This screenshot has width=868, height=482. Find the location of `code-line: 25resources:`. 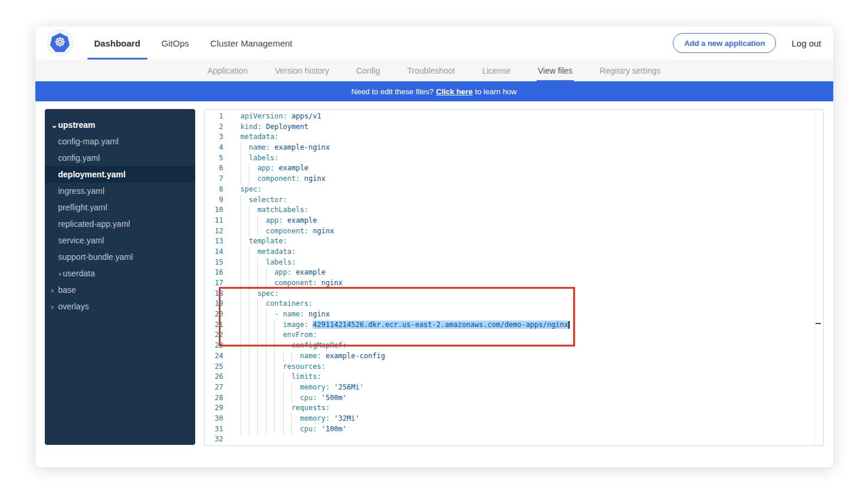

code-line: 25resources: is located at coordinates (514, 367).